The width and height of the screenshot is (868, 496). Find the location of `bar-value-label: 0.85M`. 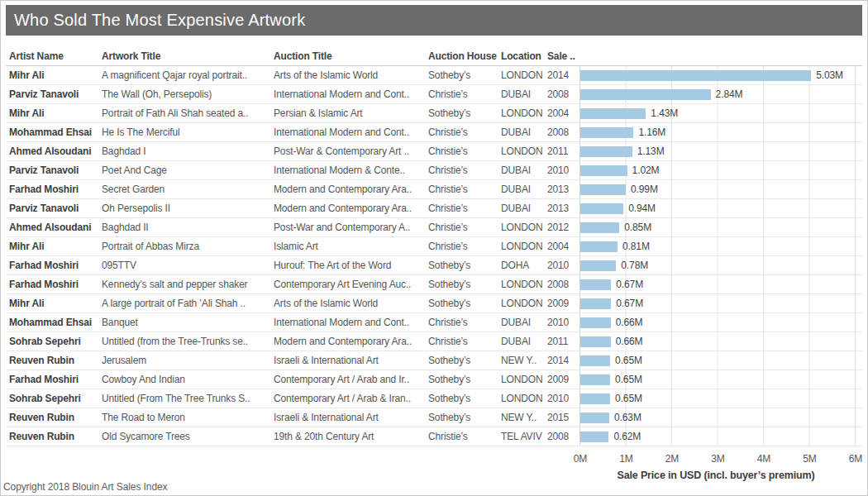

bar-value-label: 0.85M is located at coordinates (638, 227).